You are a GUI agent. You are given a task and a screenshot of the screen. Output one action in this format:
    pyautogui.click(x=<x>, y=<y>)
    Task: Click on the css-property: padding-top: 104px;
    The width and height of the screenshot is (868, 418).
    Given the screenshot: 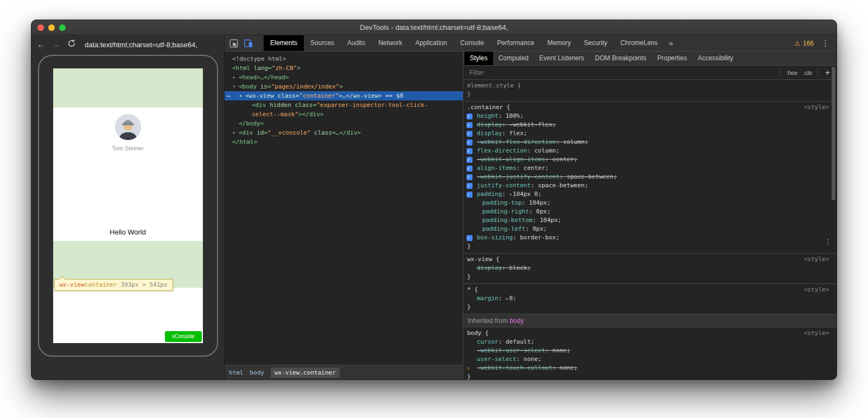 What is the action you would take?
    pyautogui.click(x=650, y=203)
    